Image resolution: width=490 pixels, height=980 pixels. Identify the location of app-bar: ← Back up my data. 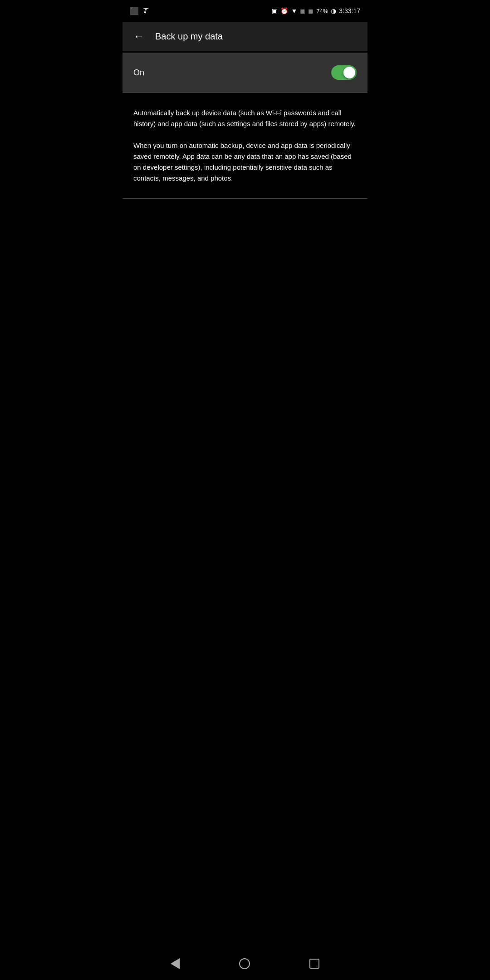
(245, 36).